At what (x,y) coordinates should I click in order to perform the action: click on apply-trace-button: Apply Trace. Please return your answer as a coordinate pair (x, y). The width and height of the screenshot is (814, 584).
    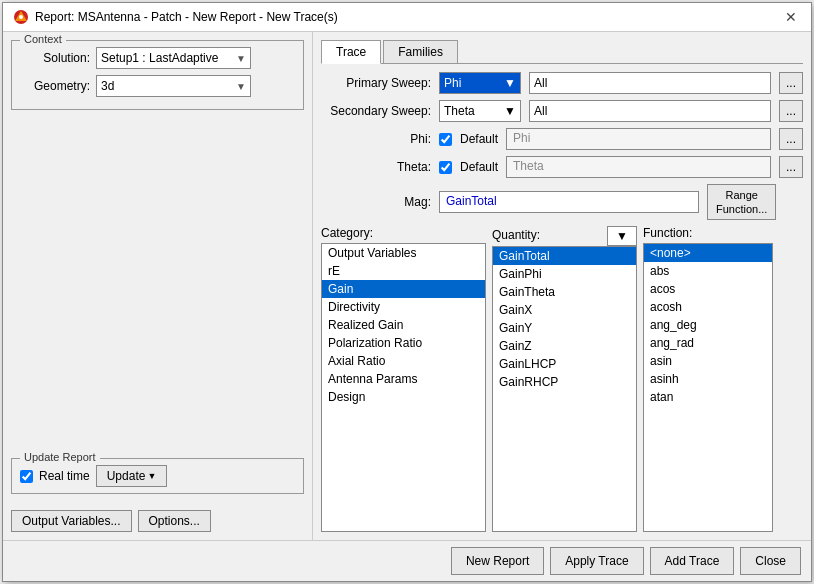
    Looking at the image, I should click on (596, 561).